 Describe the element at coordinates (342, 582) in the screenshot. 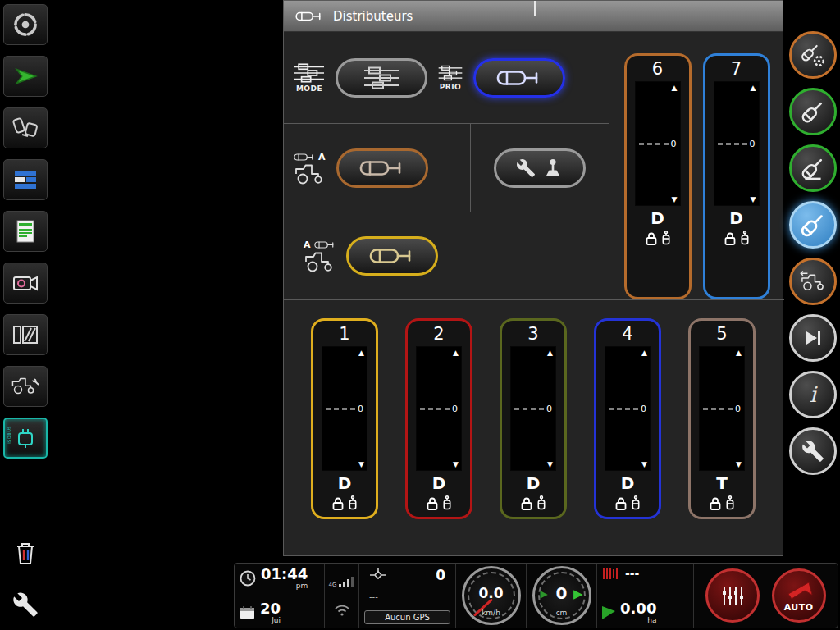

I see `cell-signal: 4G` at that location.